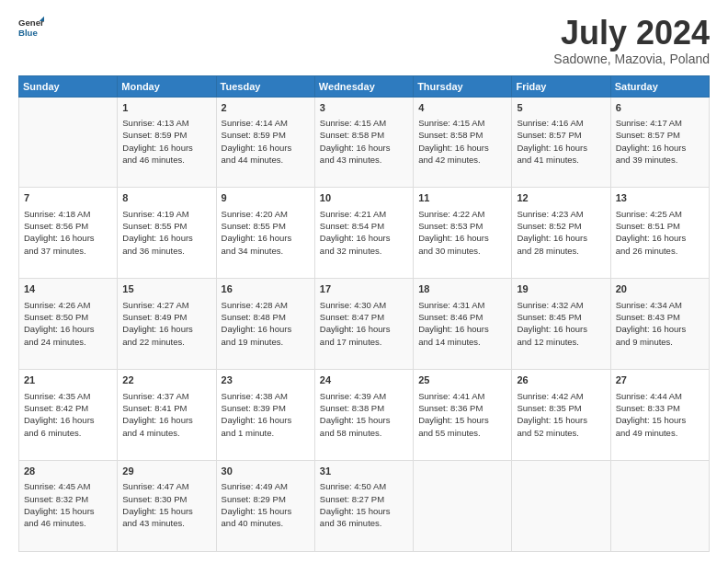 This screenshot has width=728, height=563. I want to click on day-info-line: Sunset: 8:51 PM, so click(660, 226).